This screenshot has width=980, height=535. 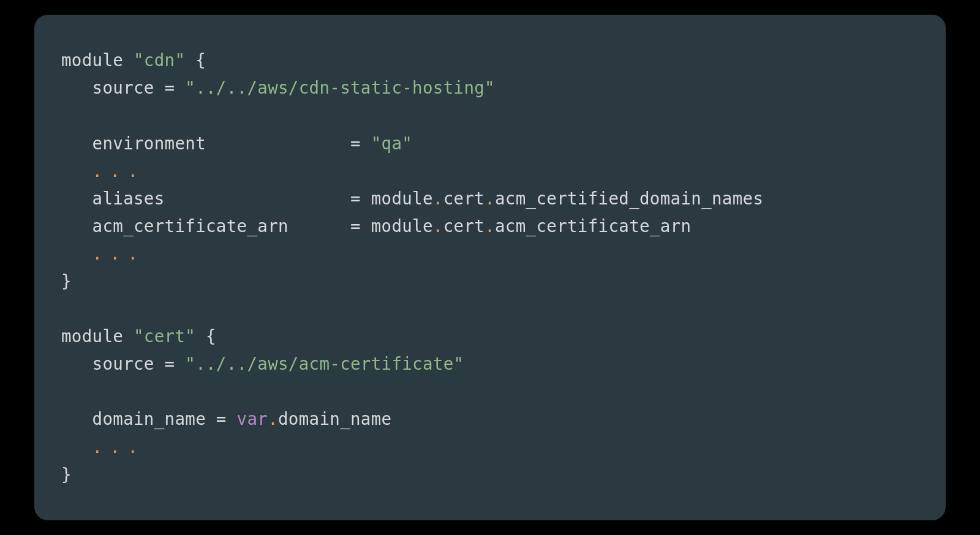 What do you see at coordinates (490, 337) in the screenshot?
I see `code-line: module "cert" {` at bounding box center [490, 337].